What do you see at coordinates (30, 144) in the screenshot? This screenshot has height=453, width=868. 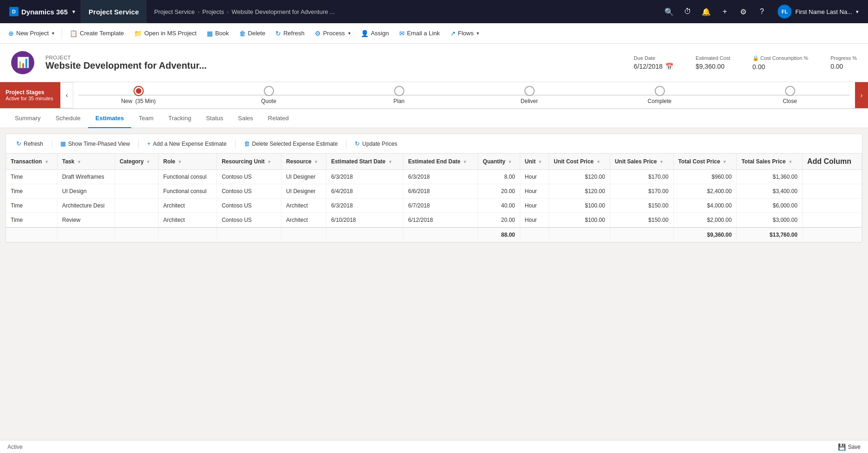 I see `estimates-refresh-button: ↻ Refresh` at bounding box center [30, 144].